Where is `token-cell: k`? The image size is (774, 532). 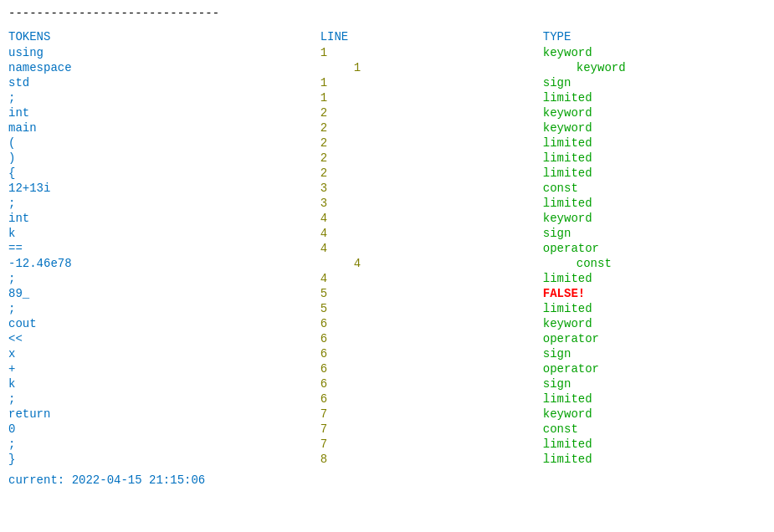 token-cell: k is located at coordinates (164, 384).